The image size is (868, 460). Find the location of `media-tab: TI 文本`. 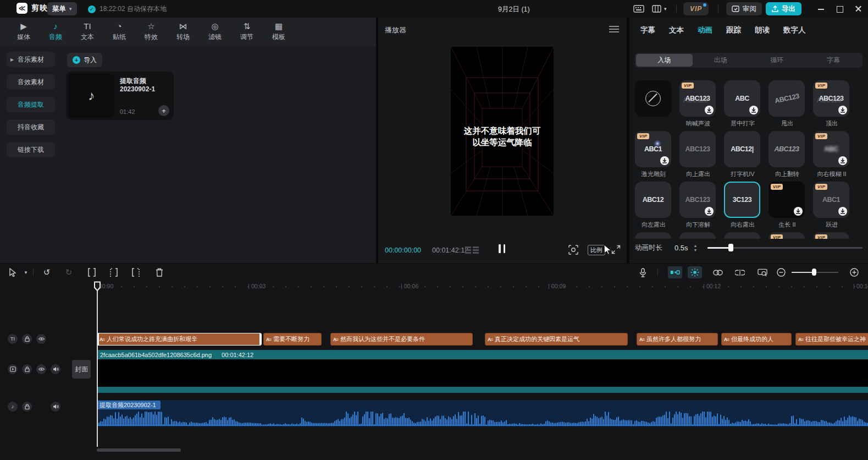

media-tab: TI 文本 is located at coordinates (87, 32).